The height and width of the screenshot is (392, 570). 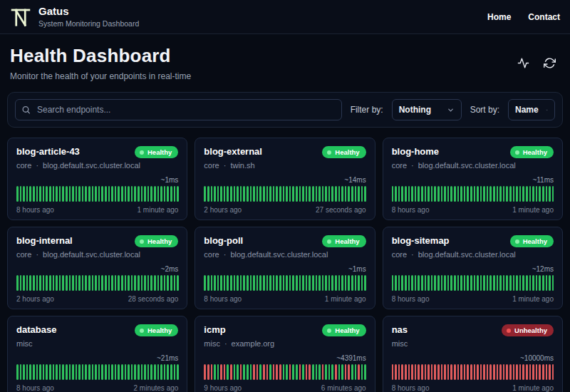 I want to click on endpoint-name: blog-sitemap, so click(x=420, y=241).